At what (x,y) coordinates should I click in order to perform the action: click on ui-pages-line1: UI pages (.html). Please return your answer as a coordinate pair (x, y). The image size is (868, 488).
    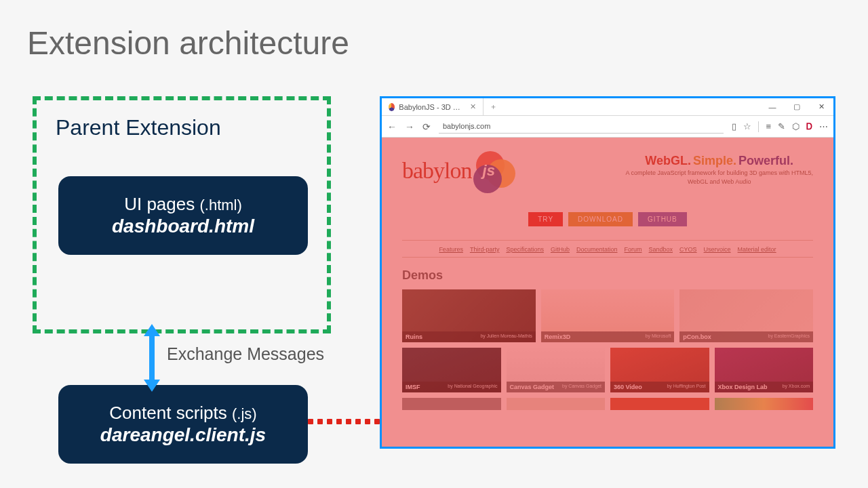
    Looking at the image, I should click on (183, 205).